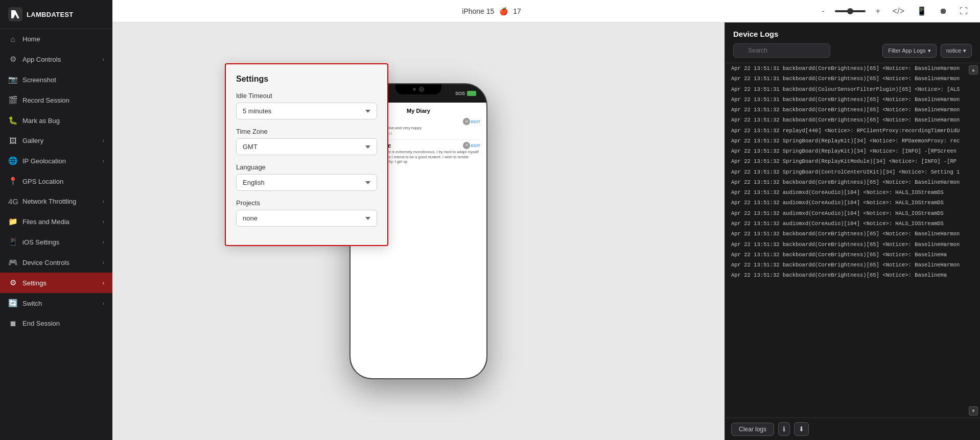  What do you see at coordinates (56, 161) in the screenshot?
I see `sidebar-item-ip-geolocation: 🌐IP Geolocation›` at bounding box center [56, 161].